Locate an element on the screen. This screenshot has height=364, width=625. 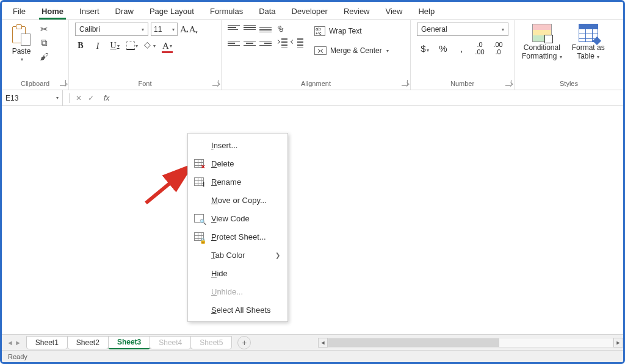
scroll-thumb is located at coordinates (414, 343).